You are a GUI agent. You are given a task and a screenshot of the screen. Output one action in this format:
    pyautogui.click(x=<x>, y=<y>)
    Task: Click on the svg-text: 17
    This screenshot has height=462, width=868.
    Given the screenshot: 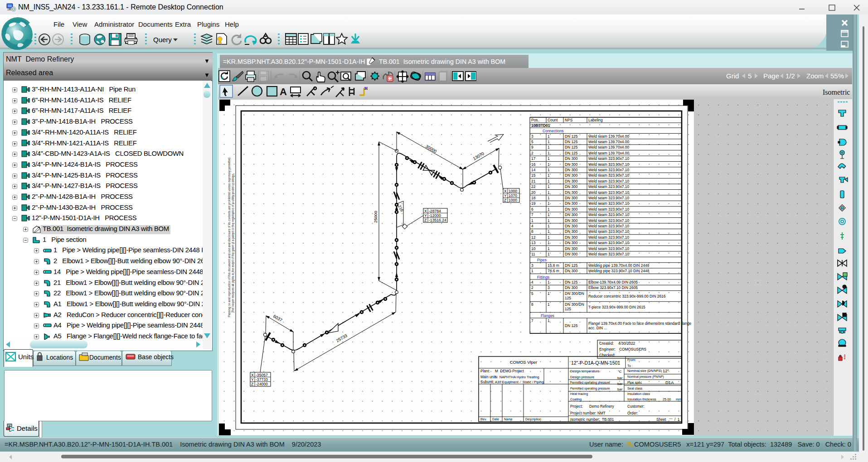 What is the action you would take?
    pyautogui.click(x=533, y=159)
    